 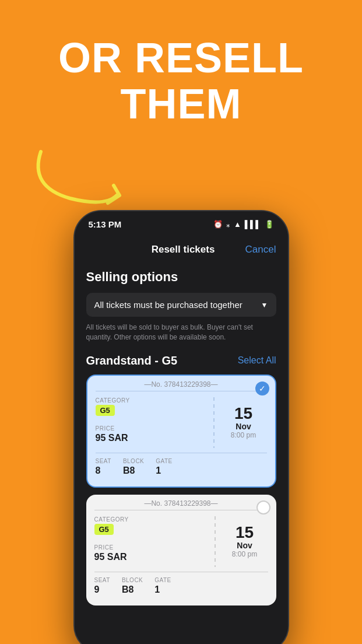 I want to click on signal-icon: ▌▌▌, so click(x=253, y=224).